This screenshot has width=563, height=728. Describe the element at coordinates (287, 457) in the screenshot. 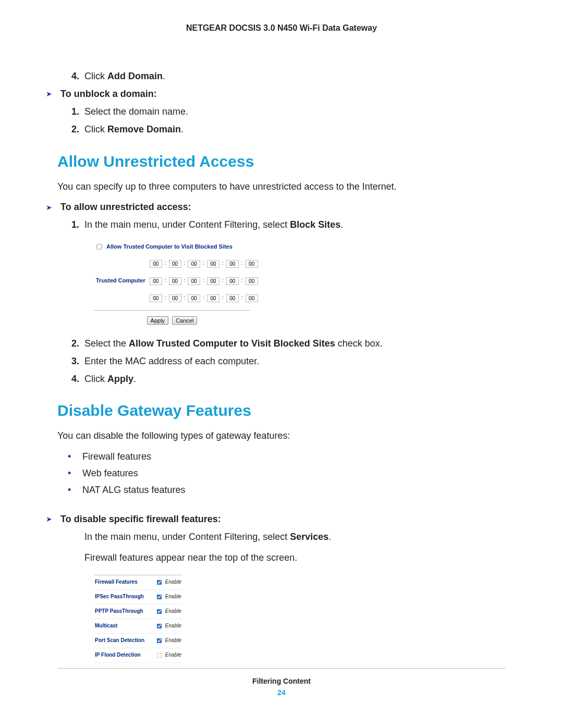

I see `bullet-firewall: •Firewall features` at that location.